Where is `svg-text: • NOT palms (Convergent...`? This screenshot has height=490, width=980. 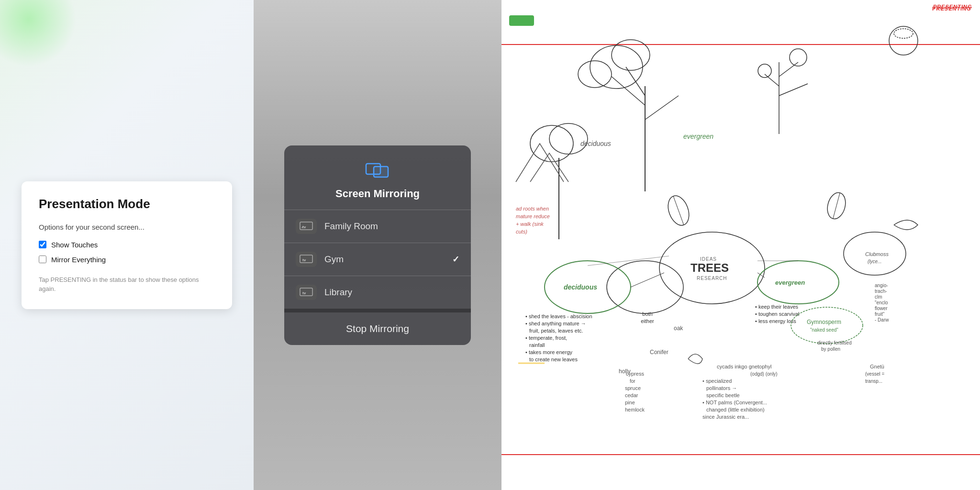 svg-text: • NOT palms (Convergent... is located at coordinates (735, 402).